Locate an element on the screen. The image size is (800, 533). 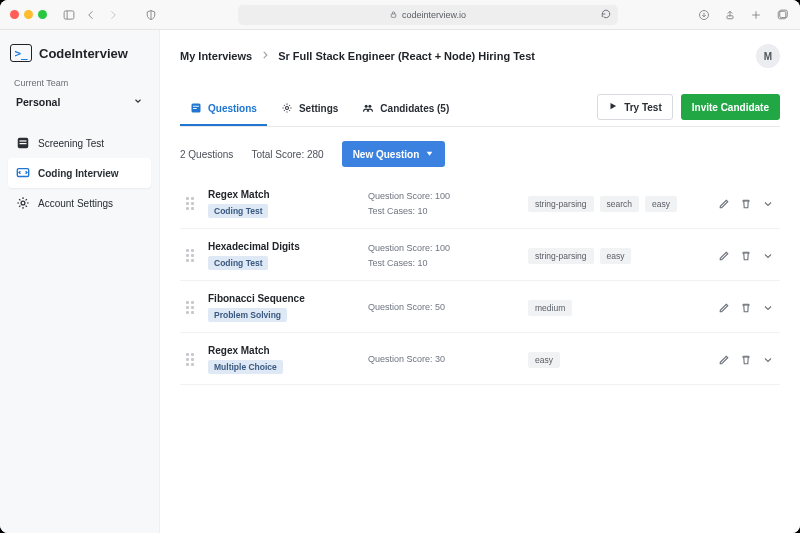
try-test-button: Try Test is located at coordinates (635, 107).